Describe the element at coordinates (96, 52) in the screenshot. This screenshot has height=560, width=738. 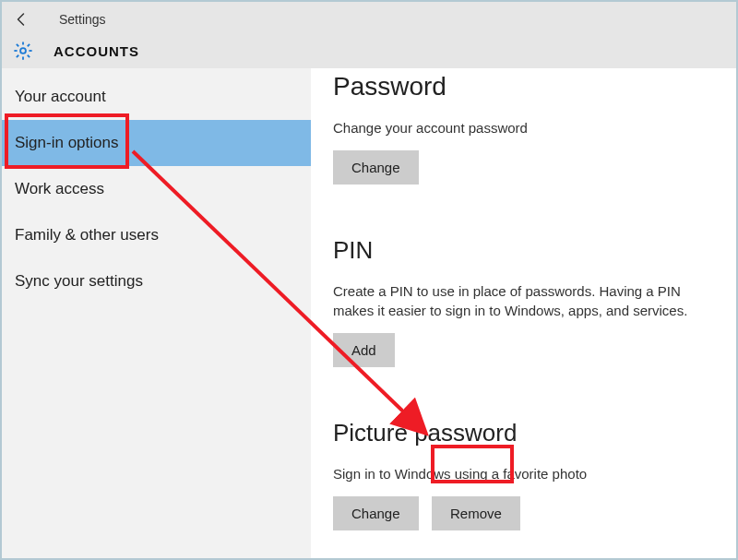
I see `section-title: ACCOUNTS` at that location.